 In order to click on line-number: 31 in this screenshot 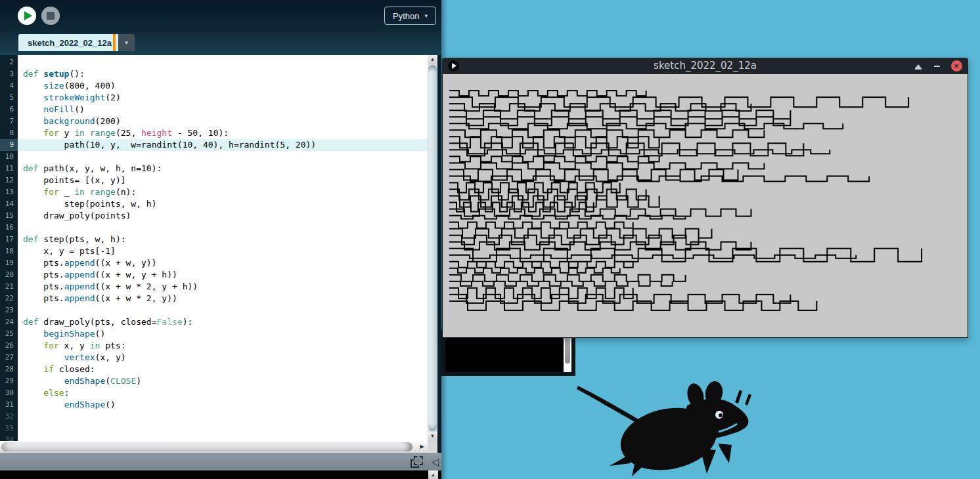, I will do `click(9, 405)`.